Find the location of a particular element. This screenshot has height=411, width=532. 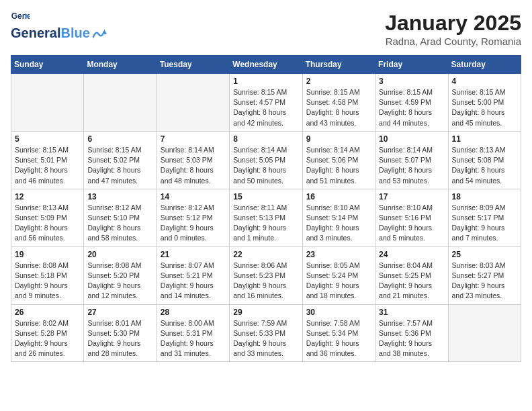

day-number: 18 is located at coordinates (485, 197).